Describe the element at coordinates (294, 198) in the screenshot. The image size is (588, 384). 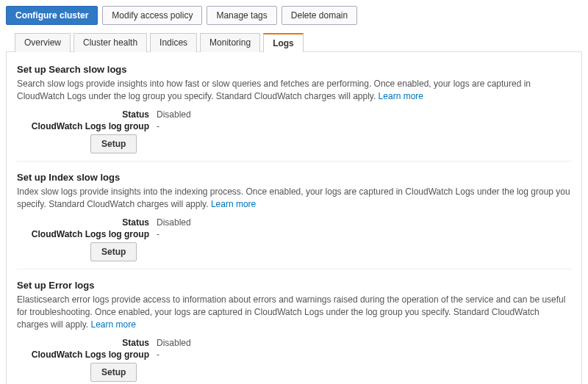
I see `index-slow-logs-desc-text: Index slow logs provide insights into th…` at that location.